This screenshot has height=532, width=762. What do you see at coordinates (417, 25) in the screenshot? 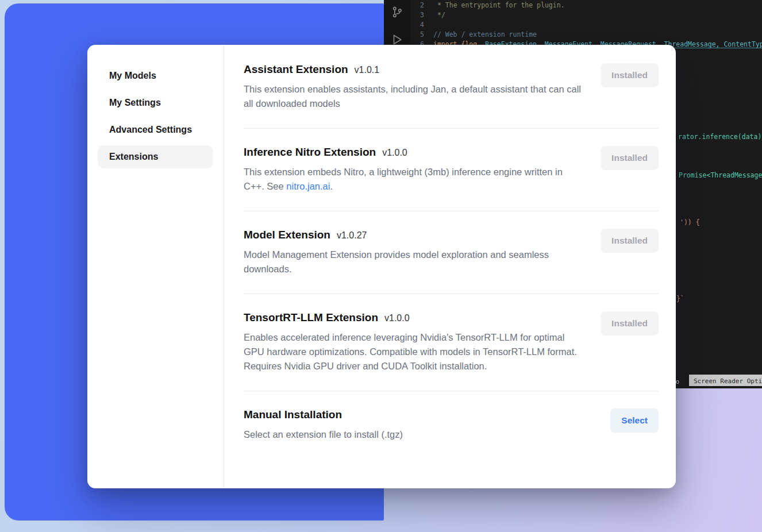
I see `line-number: 4` at bounding box center [417, 25].